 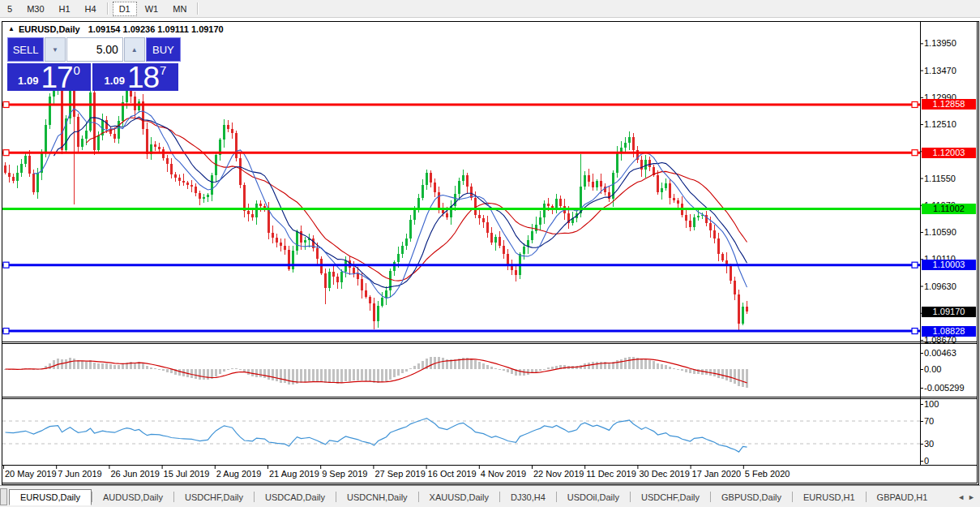 I want to click on chart-symbol-label: EURUSD,Daily, so click(x=49, y=29).